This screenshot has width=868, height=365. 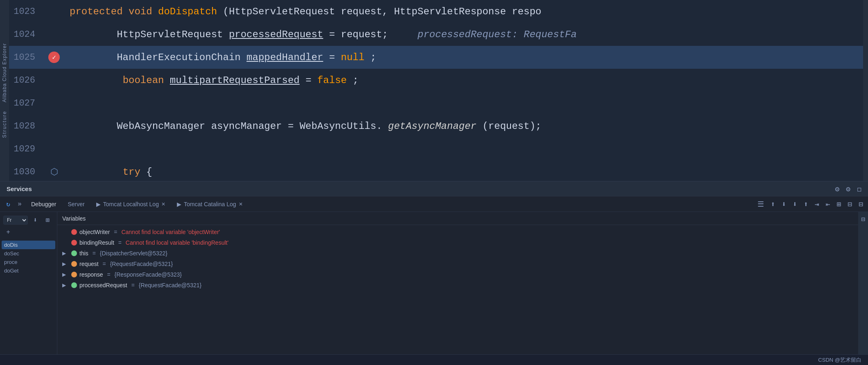 I want to click on code-content-1026: boolean multipartRequestParsed = false ;, so click(x=465, y=80).